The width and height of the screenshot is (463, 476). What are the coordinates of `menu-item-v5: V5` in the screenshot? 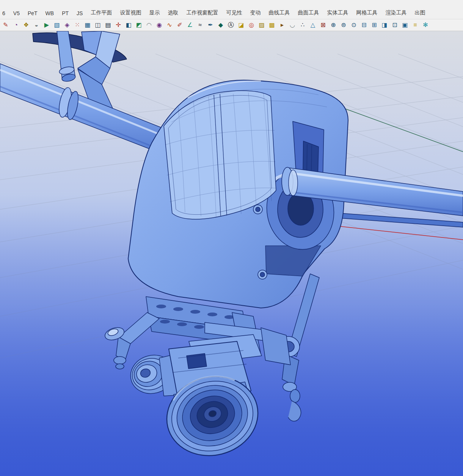 It's located at (17, 13).